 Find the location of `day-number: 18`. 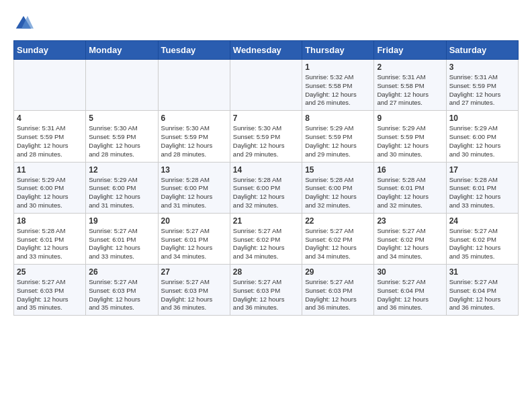

day-number: 18 is located at coordinates (50, 221).